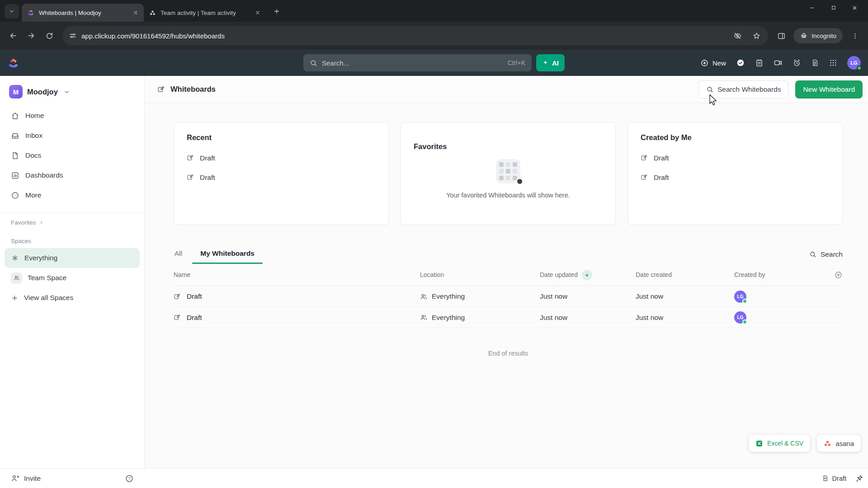 The height and width of the screenshot is (488, 868). What do you see at coordinates (72, 195) in the screenshot?
I see `sidebar-item-more: More` at bounding box center [72, 195].